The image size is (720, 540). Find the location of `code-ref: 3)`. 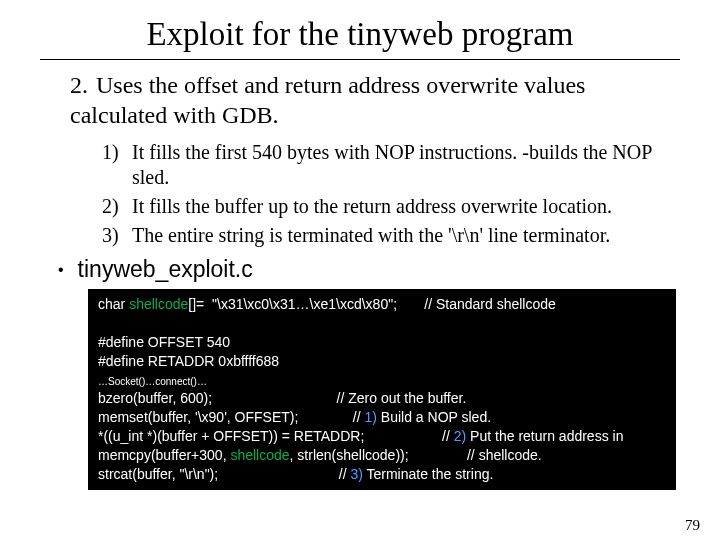

code-ref: 3) is located at coordinates (356, 474).